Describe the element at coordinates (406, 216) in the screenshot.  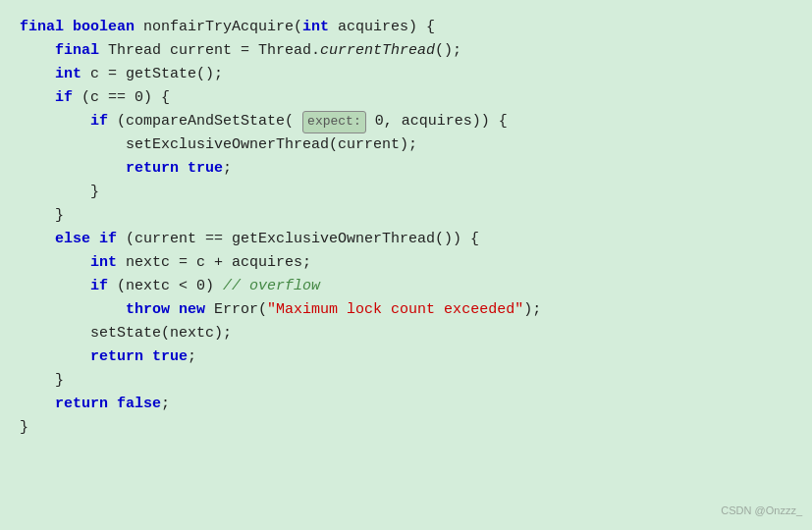
I see `code-line-9: }` at that location.